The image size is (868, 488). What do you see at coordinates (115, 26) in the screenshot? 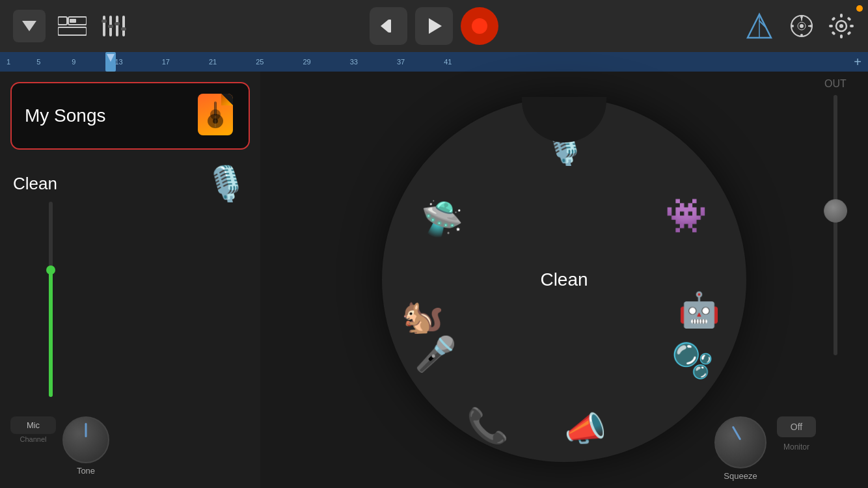
I see `mixer-icon` at bounding box center [115, 26].